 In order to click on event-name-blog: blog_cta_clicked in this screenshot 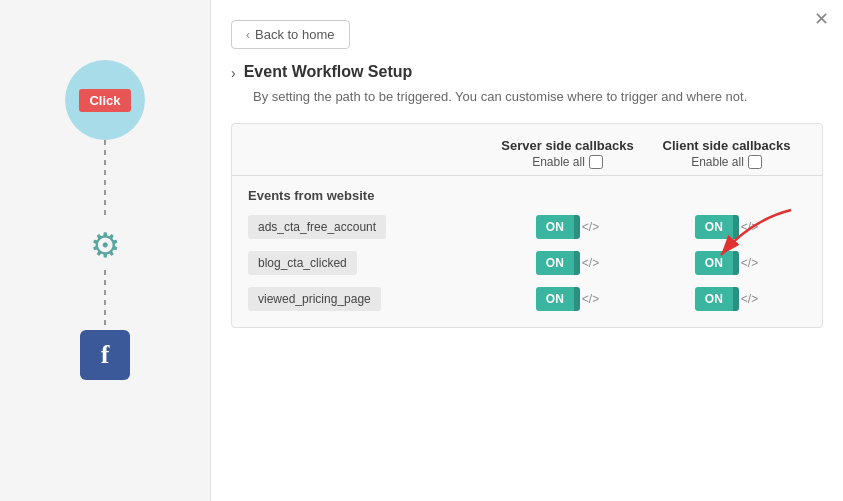, I will do `click(302, 263)`.